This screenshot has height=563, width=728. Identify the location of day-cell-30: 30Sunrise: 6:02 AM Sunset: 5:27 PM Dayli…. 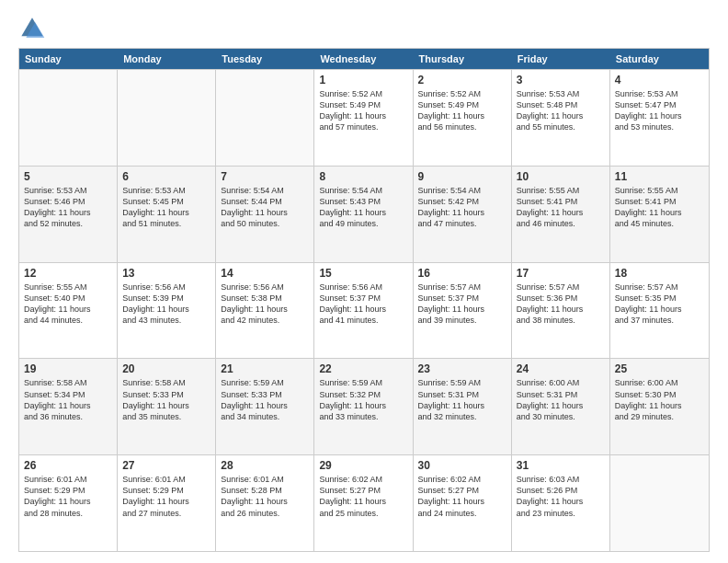
(463, 503).